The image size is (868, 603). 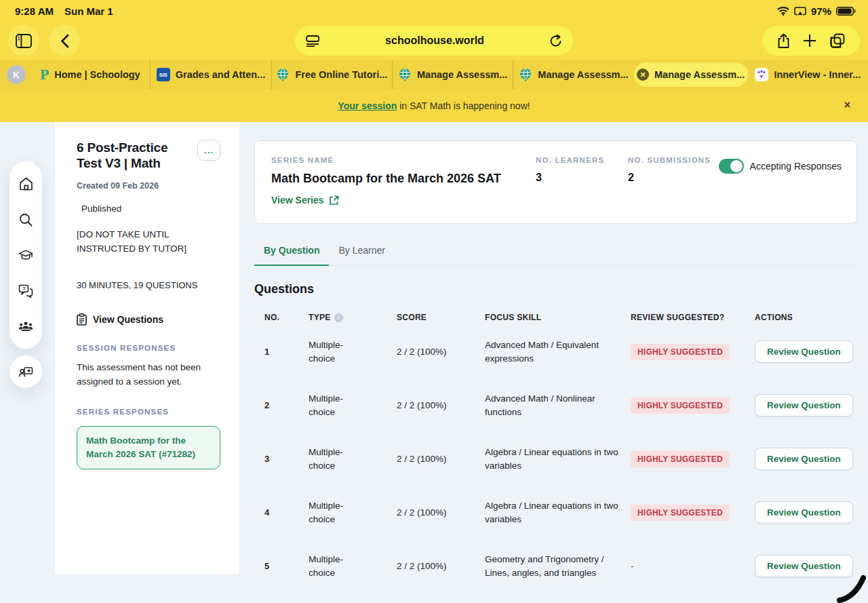 I want to click on table-row: 4 Multiple-choice 2 / 2 (100%) Algebra /…, so click(x=556, y=513).